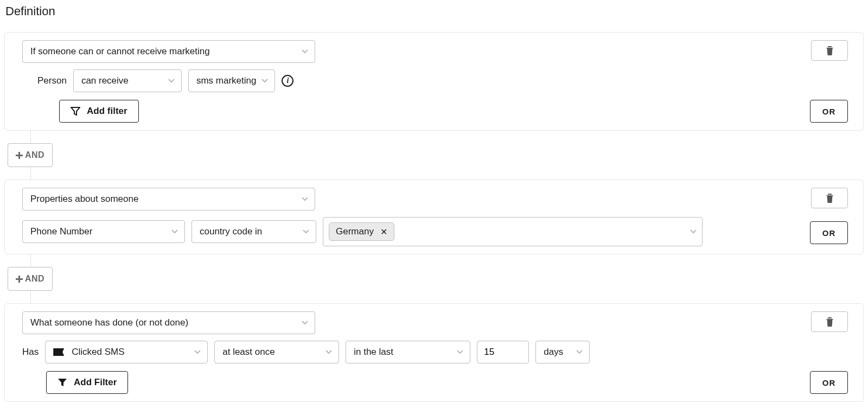 The image size is (868, 402). Describe the element at coordinates (408, 352) in the screenshot. I see `timeframe-select: in the last` at that location.